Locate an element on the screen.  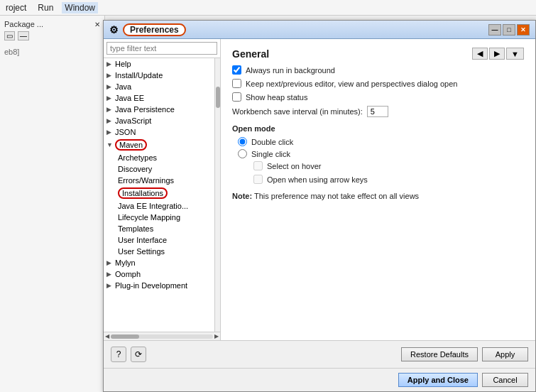
minimize-icon: — is located at coordinates (23, 36).